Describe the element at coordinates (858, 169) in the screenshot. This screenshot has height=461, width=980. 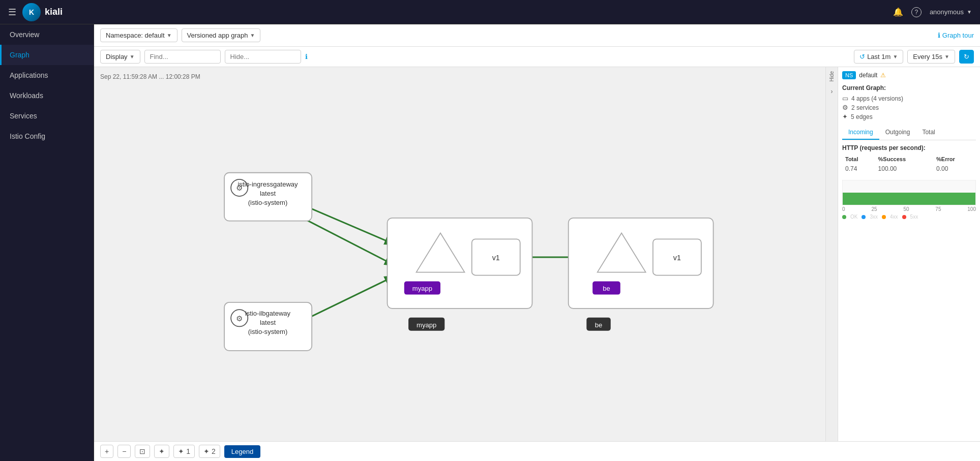
I see `cell-total: 0.74` at that location.